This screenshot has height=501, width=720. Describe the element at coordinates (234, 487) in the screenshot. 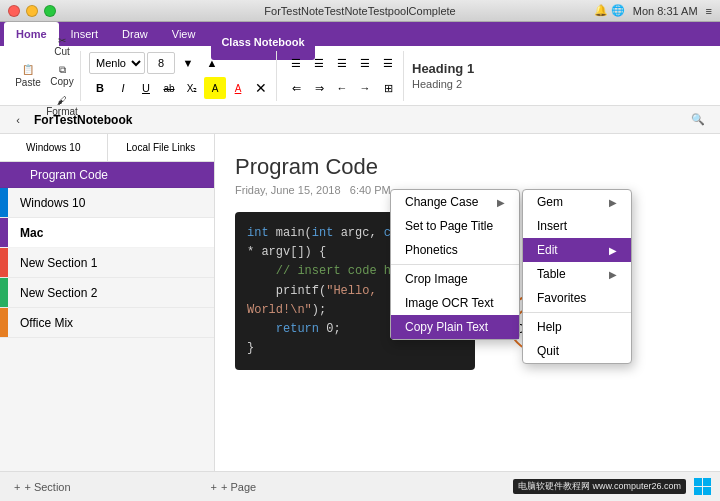

I see `add-page-button: + + Page` at that location.